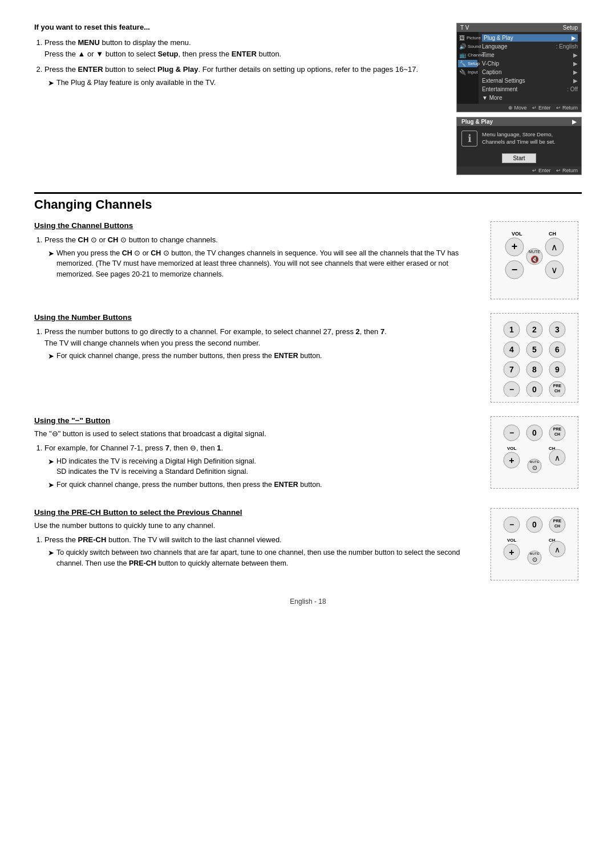 Image resolution: width=616 pixels, height=845 pixels. I want to click on menu-item-vchip: V-Chip ▶, so click(530, 64).